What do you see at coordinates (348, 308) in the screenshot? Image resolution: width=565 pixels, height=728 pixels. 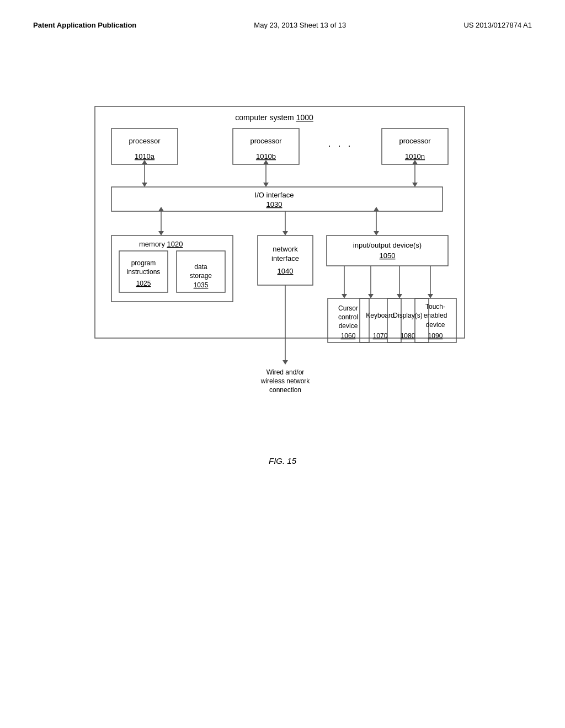 I see `cursor-device-label1: Cursor` at bounding box center [348, 308].